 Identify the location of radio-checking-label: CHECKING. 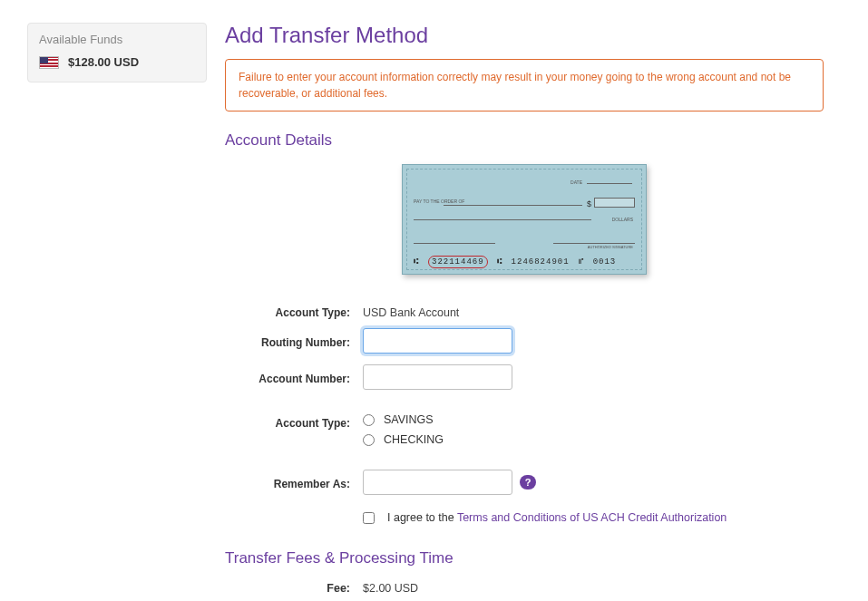
(414, 440).